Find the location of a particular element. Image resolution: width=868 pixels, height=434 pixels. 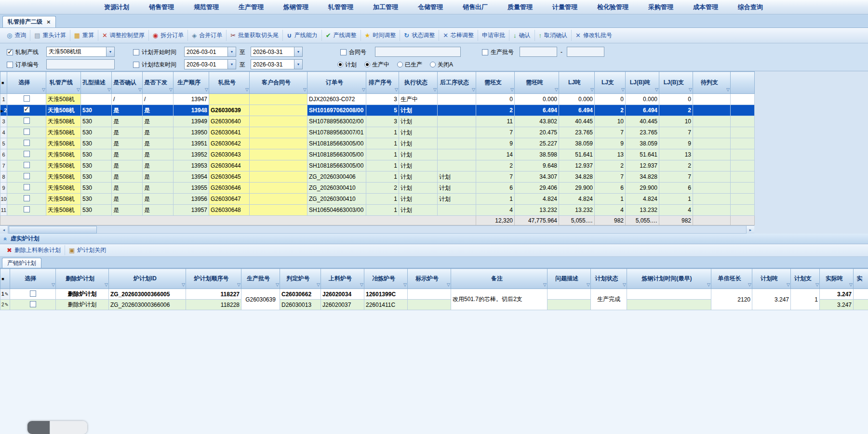

column-header: 计划支 is located at coordinates (805, 279).